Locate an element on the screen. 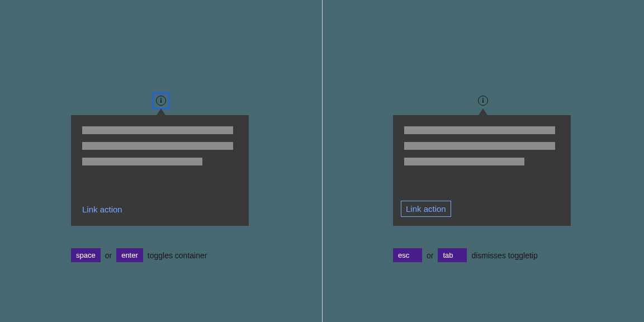  key-enter: enter is located at coordinates (130, 255).